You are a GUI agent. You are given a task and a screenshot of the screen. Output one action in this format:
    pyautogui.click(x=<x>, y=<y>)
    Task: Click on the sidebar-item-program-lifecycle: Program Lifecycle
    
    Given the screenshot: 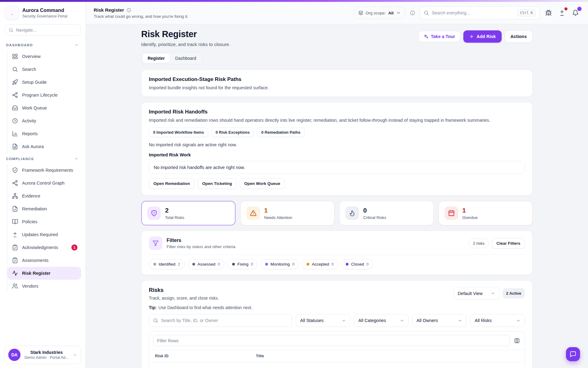 What is the action you would take?
    pyautogui.click(x=44, y=95)
    